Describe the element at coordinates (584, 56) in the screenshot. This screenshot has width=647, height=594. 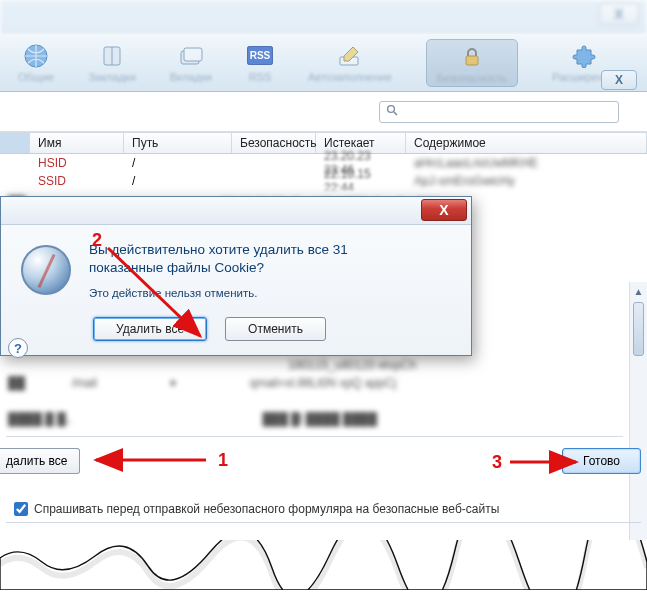
I see `puzzle-icon` at that location.